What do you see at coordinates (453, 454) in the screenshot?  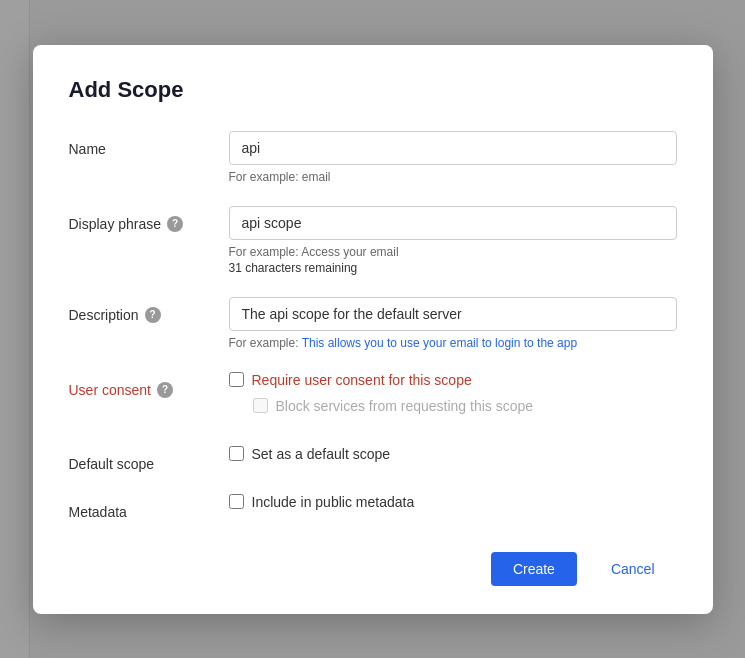 I see `default-scope-row: Set as a default scope` at bounding box center [453, 454].